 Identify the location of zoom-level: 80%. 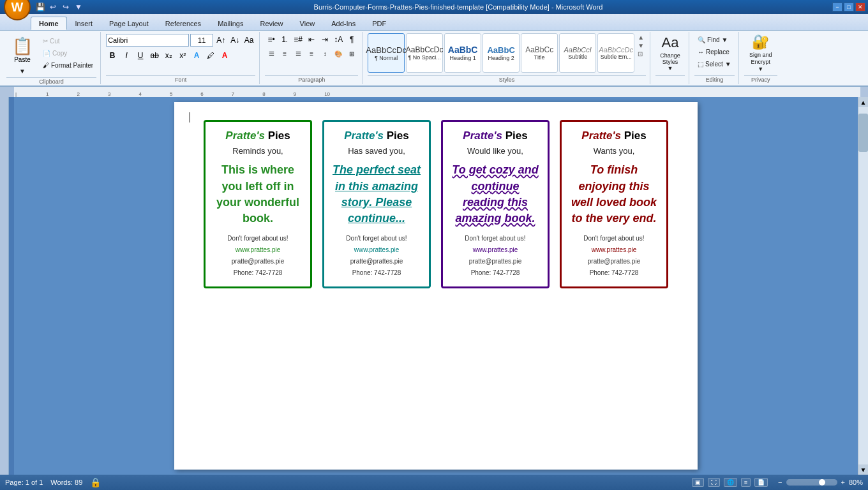
(856, 482).